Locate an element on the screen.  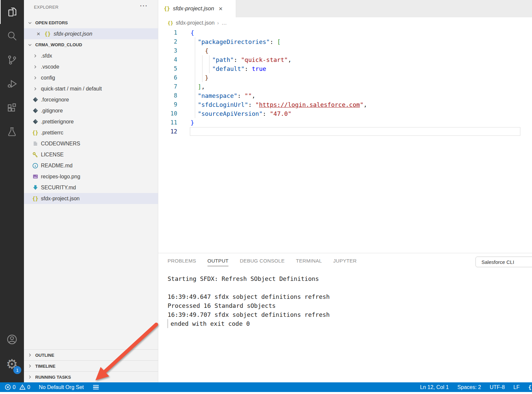
tree-item: config is located at coordinates (91, 78).